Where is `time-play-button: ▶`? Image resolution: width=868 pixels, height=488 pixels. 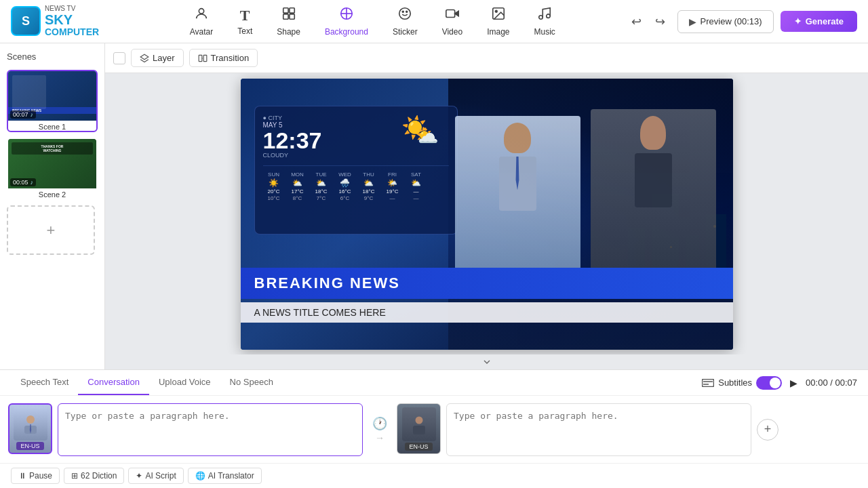
time-play-button: ▶ is located at coordinates (793, 383).